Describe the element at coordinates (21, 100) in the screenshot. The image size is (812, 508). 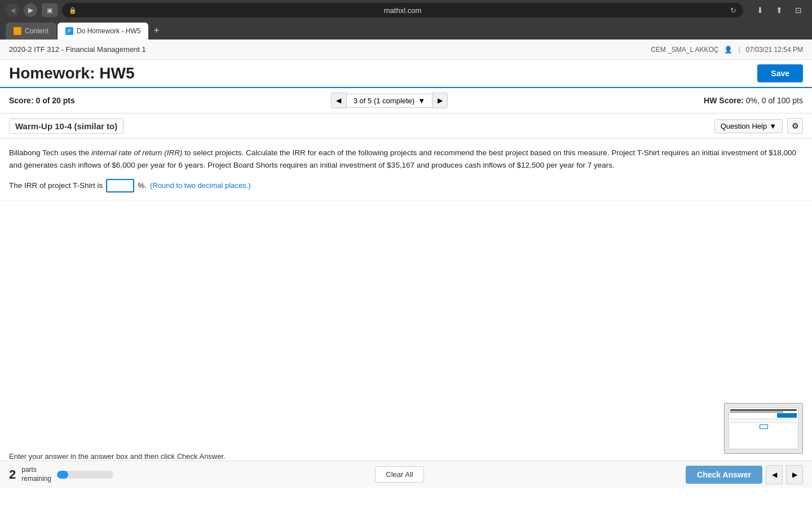
I see `score-label: Score:` at that location.